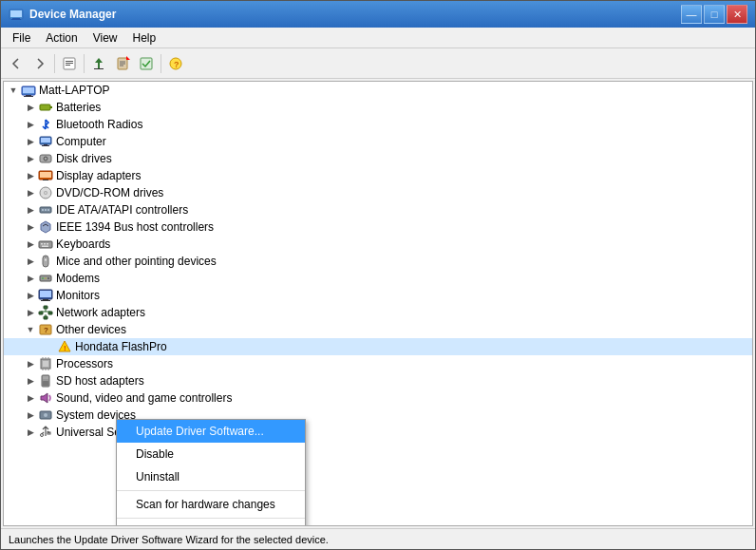  Describe the element at coordinates (46, 124) in the screenshot. I see `node-icon-bluetooth` at that location.